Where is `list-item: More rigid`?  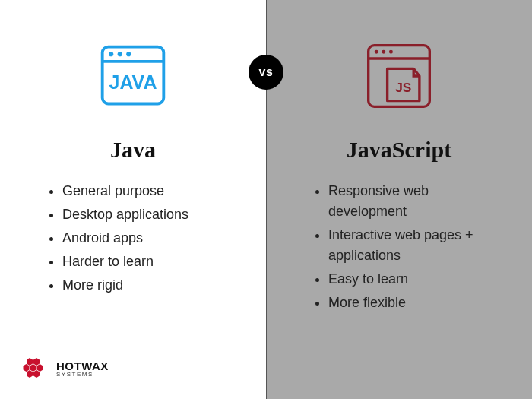
list-item: More rigid is located at coordinates (141, 286).